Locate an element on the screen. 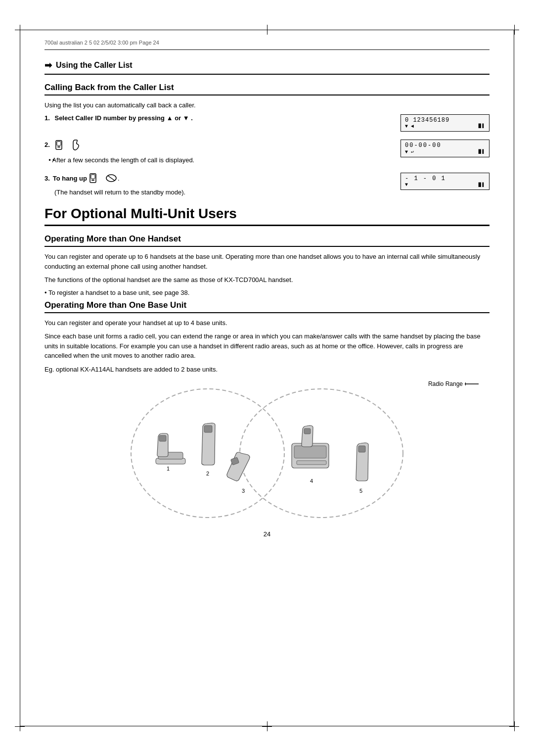 Image resolution: width=534 pixels, height=756 pixels. end-call-icon is located at coordinates (111, 178).